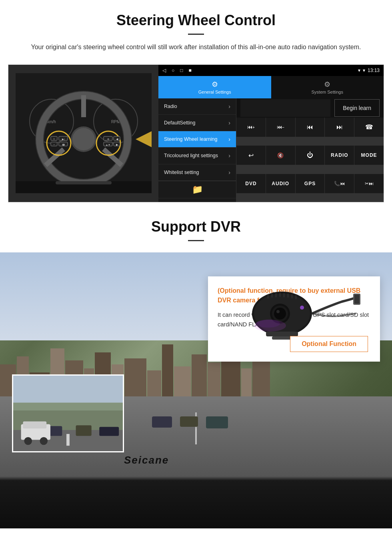 The image size is (392, 534). What do you see at coordinates (251, 155) in the screenshot?
I see `ctrl-btn-back: ↩` at bounding box center [251, 155].